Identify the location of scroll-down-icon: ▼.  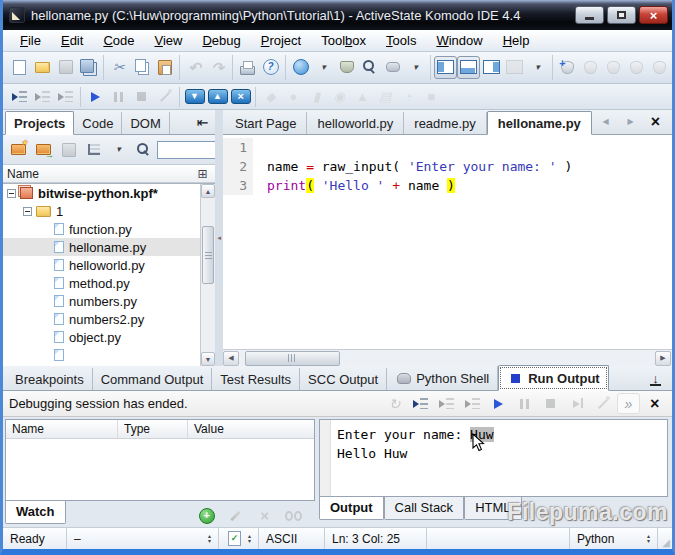
(208, 359).